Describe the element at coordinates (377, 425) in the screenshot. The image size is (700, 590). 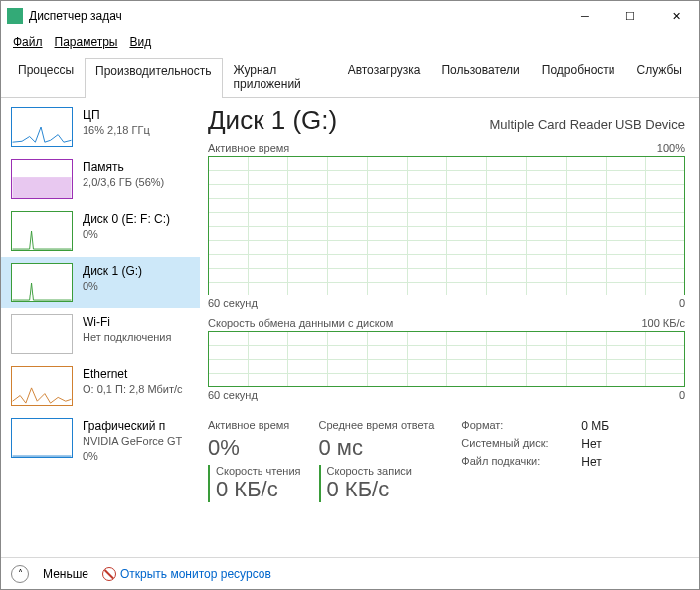
I see `resp-time-label: Среднее время ответа` at that location.